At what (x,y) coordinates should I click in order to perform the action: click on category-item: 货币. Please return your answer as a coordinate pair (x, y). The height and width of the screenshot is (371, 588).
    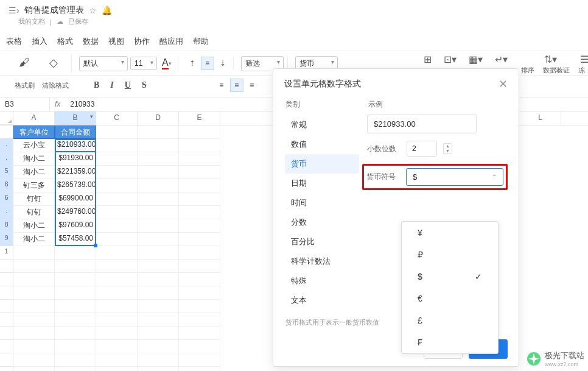
    Looking at the image, I should click on (322, 164).